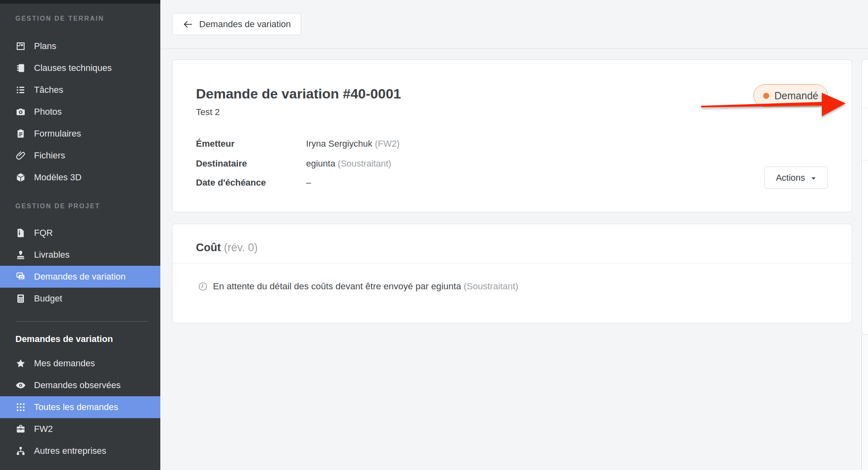  Describe the element at coordinates (294, 164) in the screenshot. I see `field-row-recipient: Destinataireegiunta (Soustraitant)` at that location.